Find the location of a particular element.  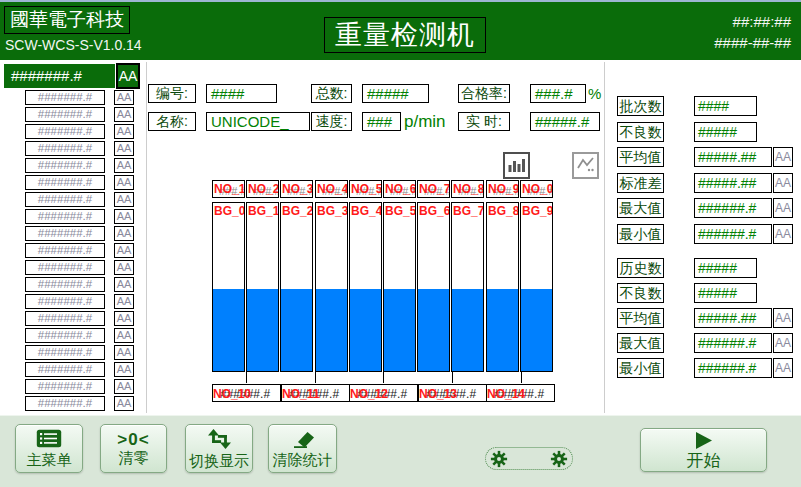

clear-zero-label: 清零 is located at coordinates (134, 458).